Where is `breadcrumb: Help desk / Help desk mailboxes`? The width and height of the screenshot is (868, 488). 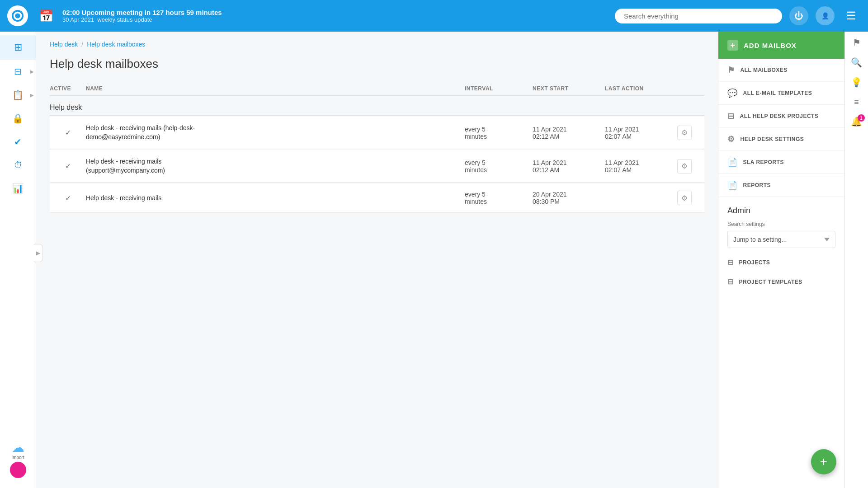 breadcrumb: Help desk / Help desk mailboxes is located at coordinates (377, 44).